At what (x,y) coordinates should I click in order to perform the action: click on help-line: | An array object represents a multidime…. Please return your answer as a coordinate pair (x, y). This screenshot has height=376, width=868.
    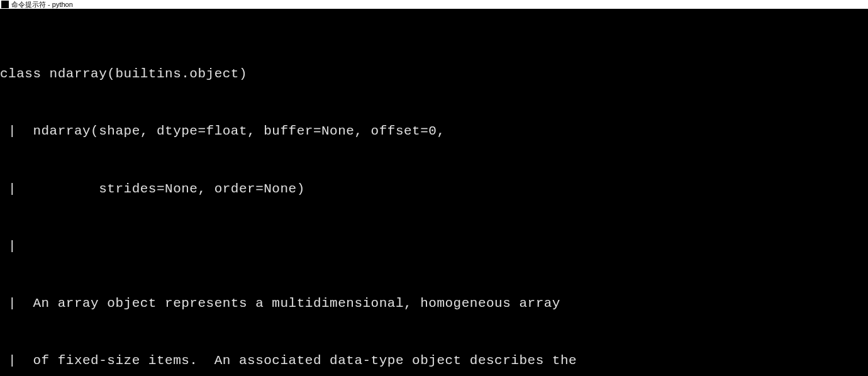
    Looking at the image, I should click on (434, 304).